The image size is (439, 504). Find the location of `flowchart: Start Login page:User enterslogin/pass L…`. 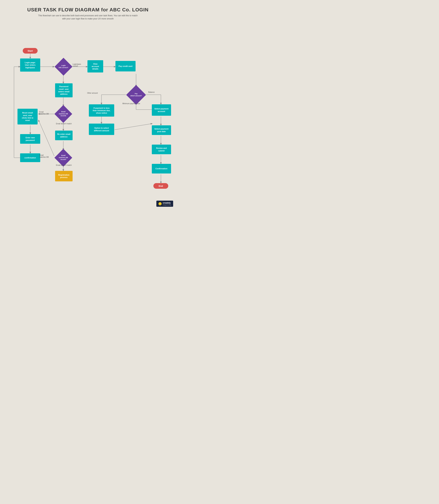

flowchart: Start Login page:User enterslogin/pass L… is located at coordinates (88, 114).